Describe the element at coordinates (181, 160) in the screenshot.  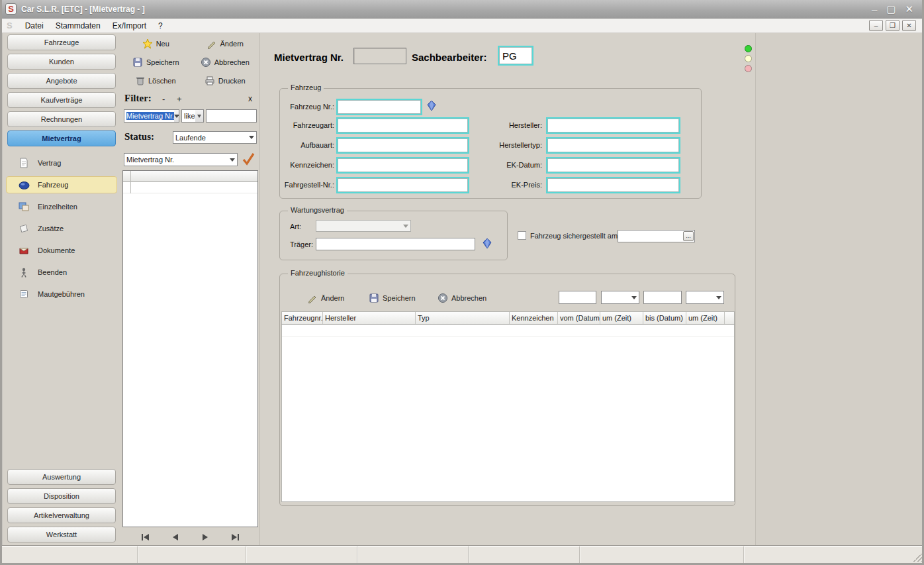
I see `sort-field-select: Mietvertrag Nr.` at that location.